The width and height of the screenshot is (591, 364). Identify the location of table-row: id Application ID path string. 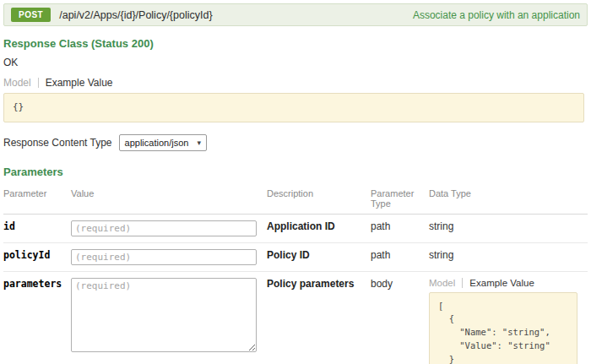
(296, 228).